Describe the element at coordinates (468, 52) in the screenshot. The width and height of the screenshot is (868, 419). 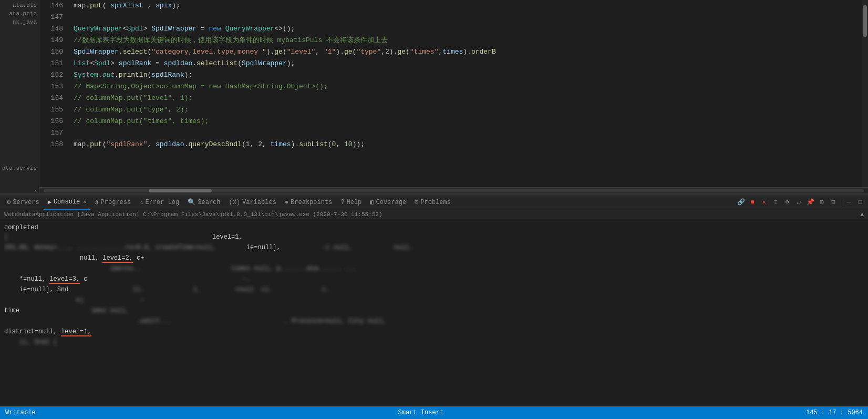
I see `code-line-150: SpdlWrapper.select("category,level,type,…` at that location.